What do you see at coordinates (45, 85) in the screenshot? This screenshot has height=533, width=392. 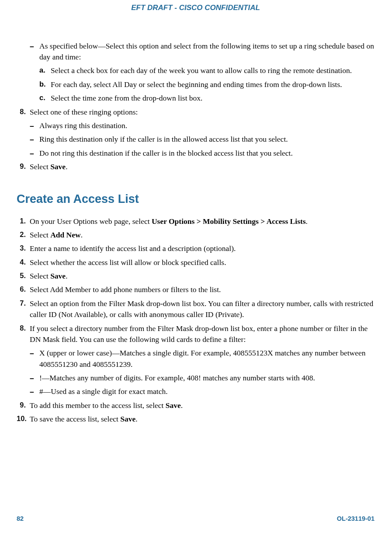 I see `letter-marker: b.` at bounding box center [45, 85].